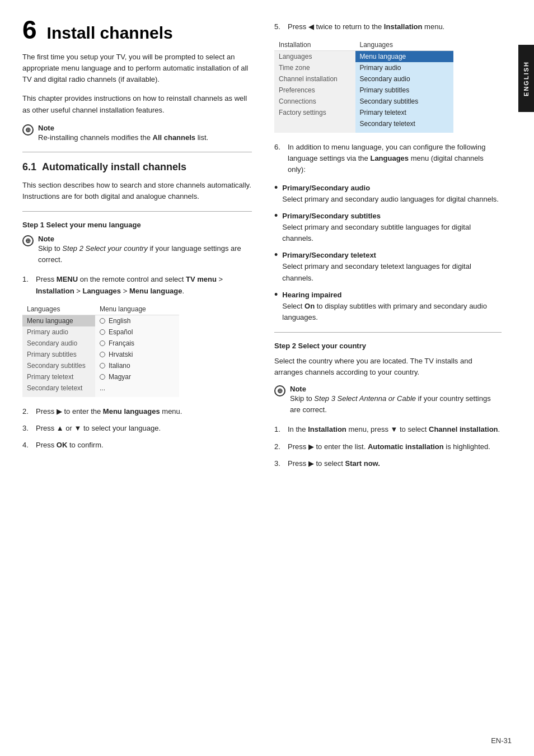  I want to click on install-row7: Secondary teletext, so click(364, 124).